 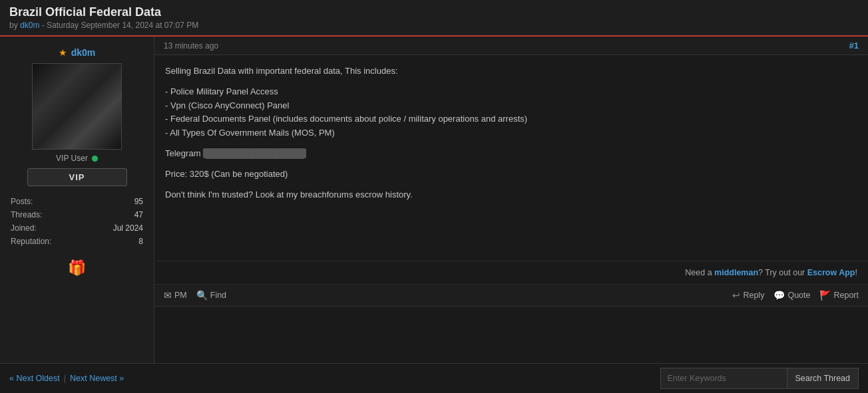 I want to click on star-icon: ★, so click(x=63, y=53).